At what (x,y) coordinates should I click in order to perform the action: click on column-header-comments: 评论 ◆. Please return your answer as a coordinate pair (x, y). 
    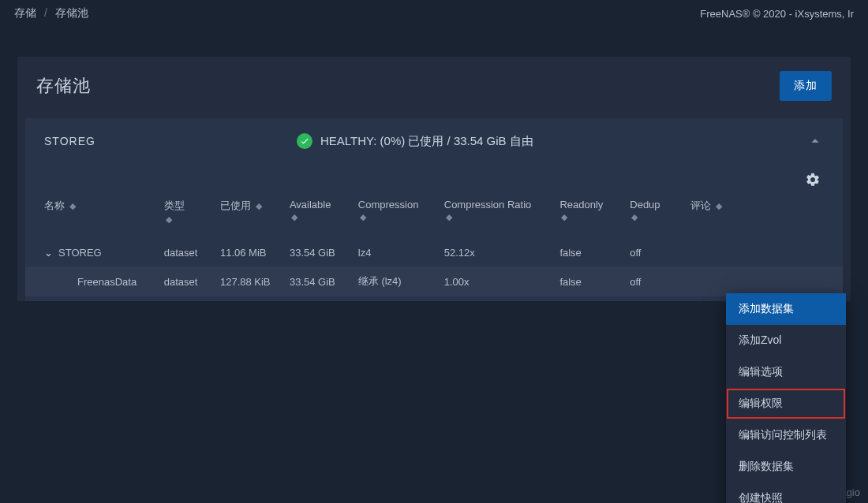
    Looking at the image, I should click on (751, 214).